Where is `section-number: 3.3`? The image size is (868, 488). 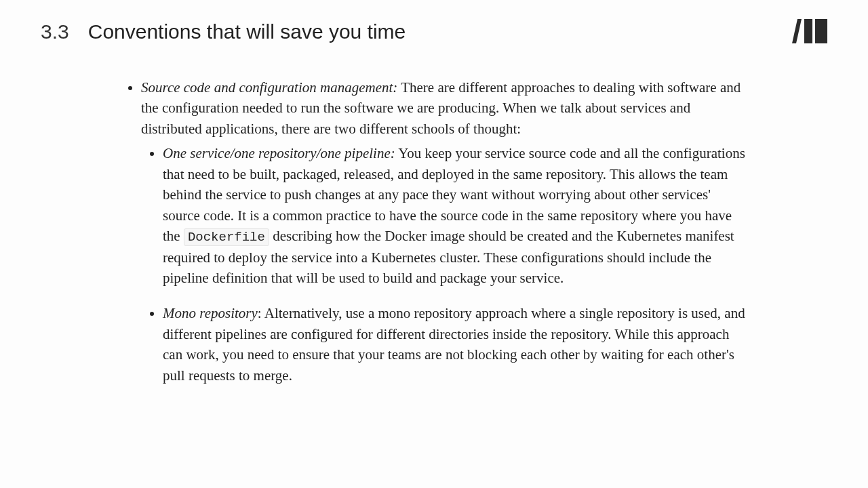 section-number: 3.3 is located at coordinates (55, 32).